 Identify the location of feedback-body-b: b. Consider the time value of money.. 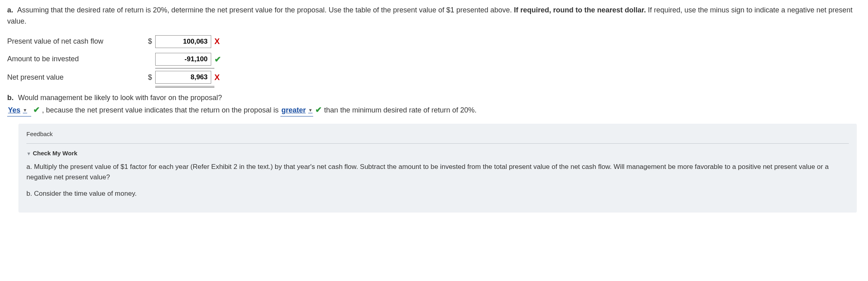
(438, 194).